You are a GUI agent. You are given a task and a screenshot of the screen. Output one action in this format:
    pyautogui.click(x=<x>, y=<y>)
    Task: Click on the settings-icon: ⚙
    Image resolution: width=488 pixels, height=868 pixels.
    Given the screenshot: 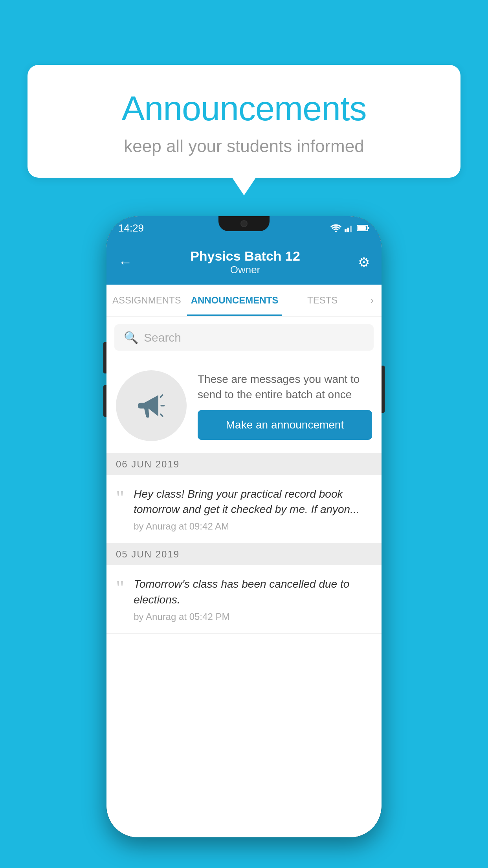 What is the action you would take?
    pyautogui.click(x=364, y=262)
    